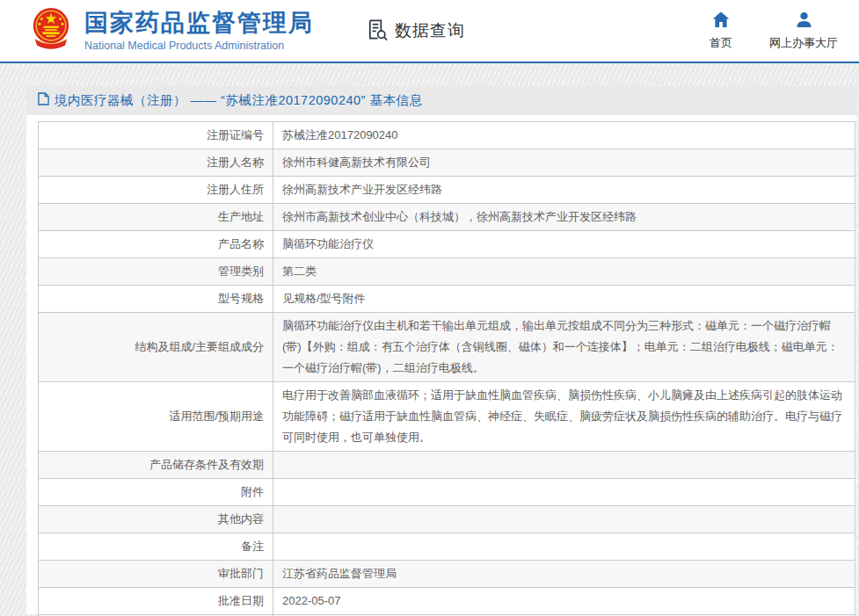 The width and height of the screenshot is (859, 616). What do you see at coordinates (430, 31) in the screenshot?
I see `data-query-label: 数据查询` at bounding box center [430, 31].